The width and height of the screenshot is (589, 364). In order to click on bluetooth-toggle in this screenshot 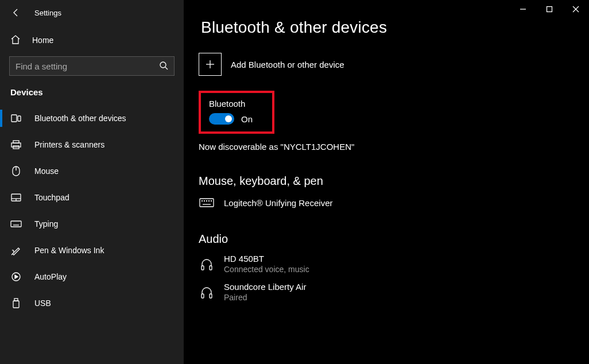, I will do `click(222, 119)`.